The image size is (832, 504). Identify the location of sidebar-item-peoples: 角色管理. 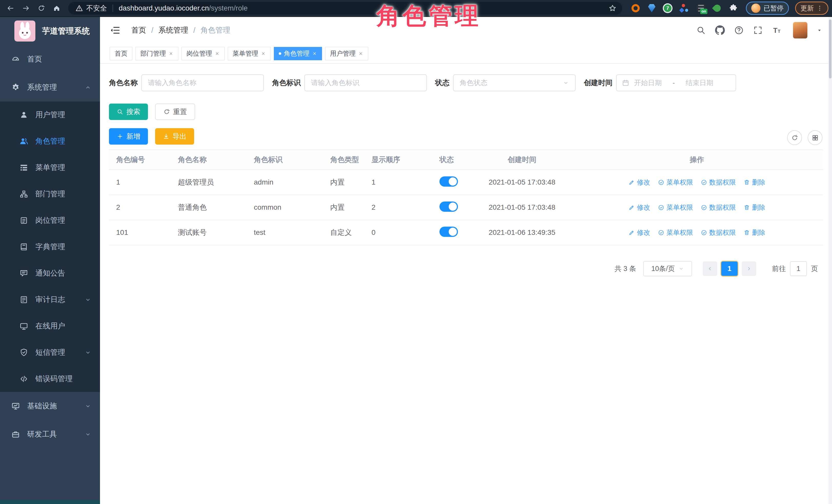
(50, 141).